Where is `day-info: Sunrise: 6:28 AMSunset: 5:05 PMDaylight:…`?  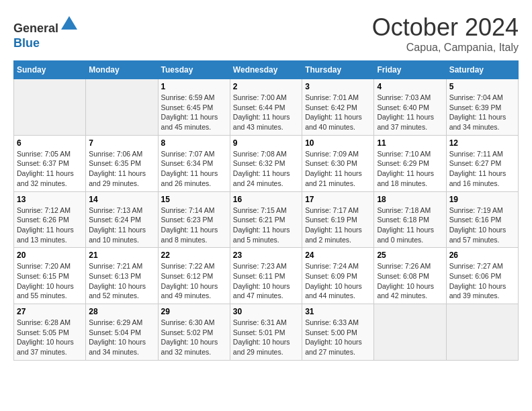
day-info: Sunrise: 6:28 AMSunset: 5:05 PMDaylight:… is located at coordinates (50, 337).